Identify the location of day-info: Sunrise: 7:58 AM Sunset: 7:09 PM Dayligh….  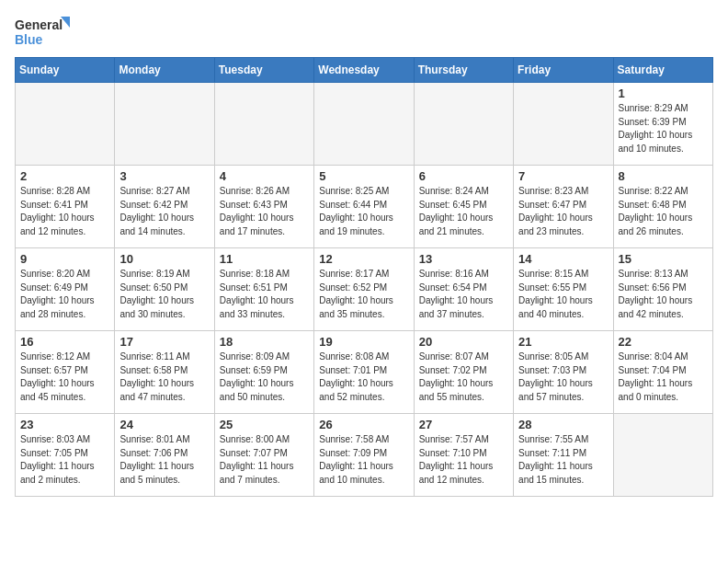
(364, 460).